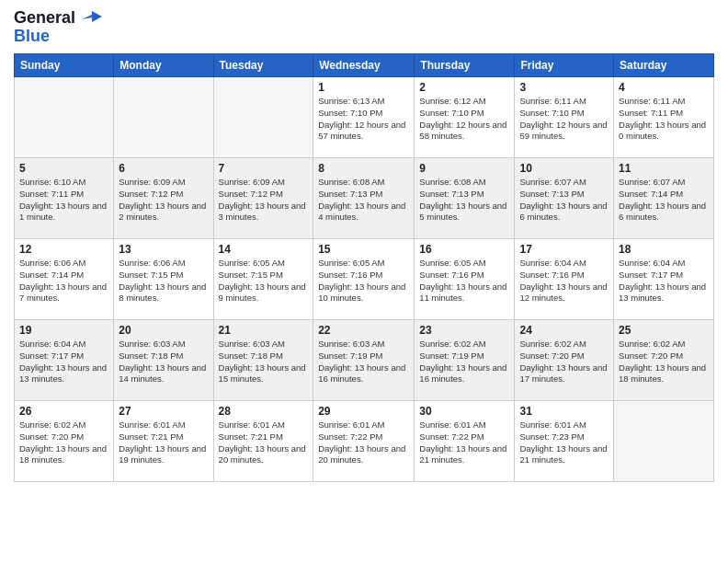  Describe the element at coordinates (564, 330) in the screenshot. I see `day-number: 24` at that location.